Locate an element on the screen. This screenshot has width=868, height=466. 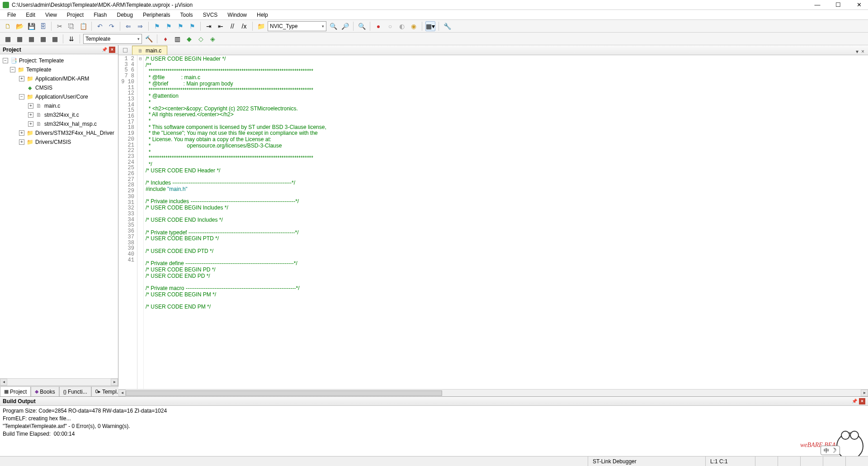
save-all-button: 🗄 is located at coordinates (43, 26).